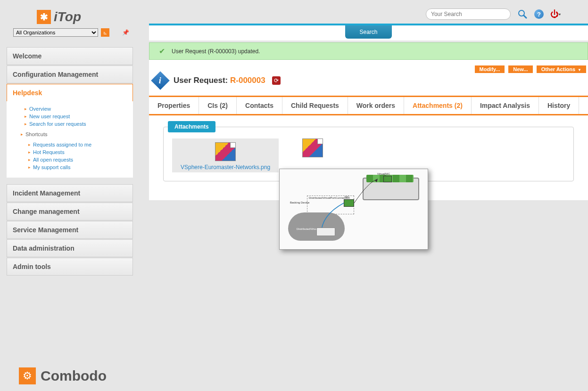 The height and width of the screenshot is (391, 588). I want to click on menu-change-mgmt: Change management, so click(70, 212).